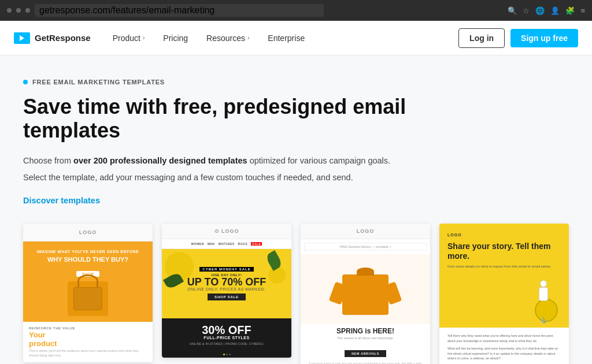  Describe the element at coordinates (227, 335) in the screenshot. I see `t2-black-section: 30% OFF FULL-PRICE STYLES ONLINE & IN ST…` at that location.